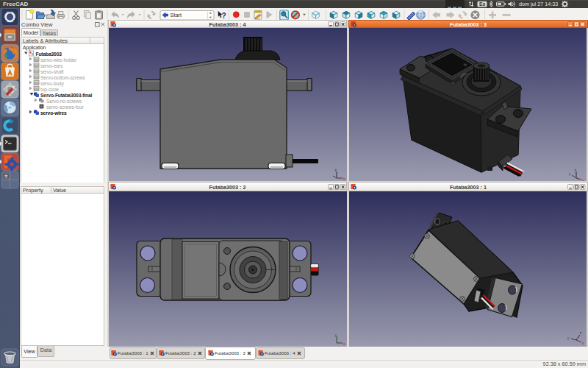 The image size is (588, 368). Describe the element at coordinates (52, 72) in the screenshot. I see `svg-text: servo-shaft` at that location.